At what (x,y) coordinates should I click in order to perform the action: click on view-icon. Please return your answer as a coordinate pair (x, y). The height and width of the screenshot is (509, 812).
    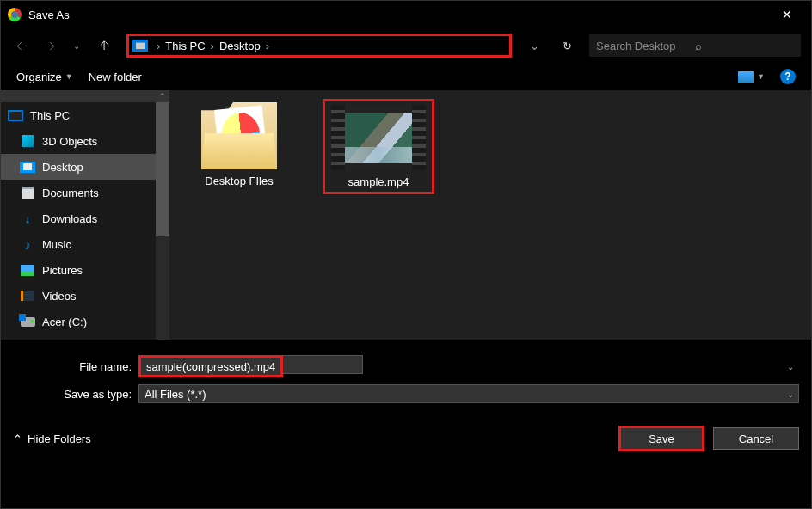
    Looking at the image, I should click on (746, 77).